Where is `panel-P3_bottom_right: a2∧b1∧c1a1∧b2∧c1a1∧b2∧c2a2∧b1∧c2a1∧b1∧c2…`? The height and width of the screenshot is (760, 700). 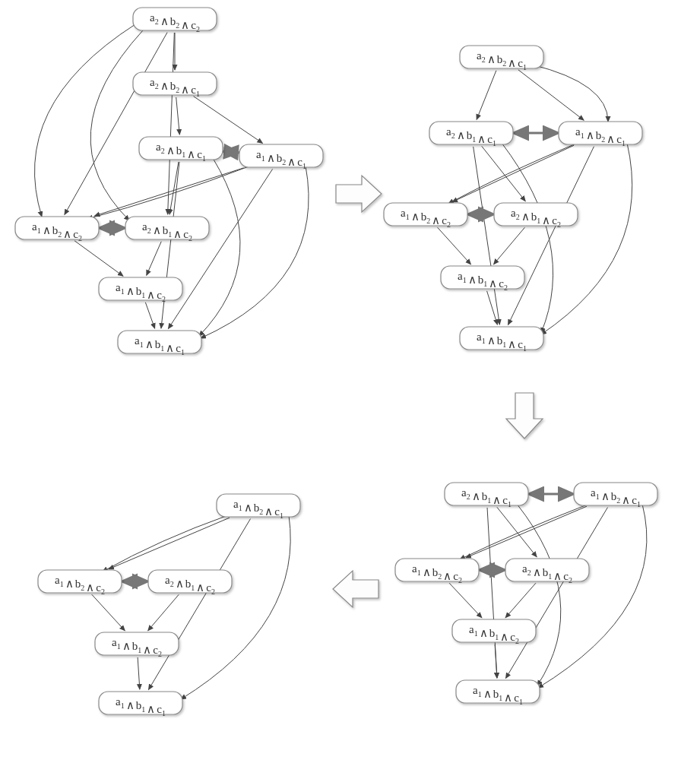
panel-P3_bottom_right: a2∧b1∧c1a1∧b2∧c1a1∧b2∧c2a2∧b1∧c2a1∧b1∧c2… is located at coordinates (526, 594).